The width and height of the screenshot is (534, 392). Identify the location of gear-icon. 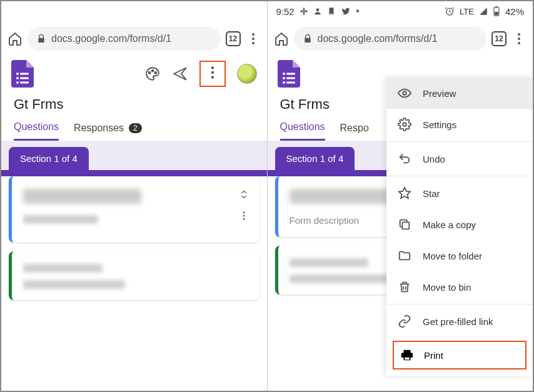
(405, 124).